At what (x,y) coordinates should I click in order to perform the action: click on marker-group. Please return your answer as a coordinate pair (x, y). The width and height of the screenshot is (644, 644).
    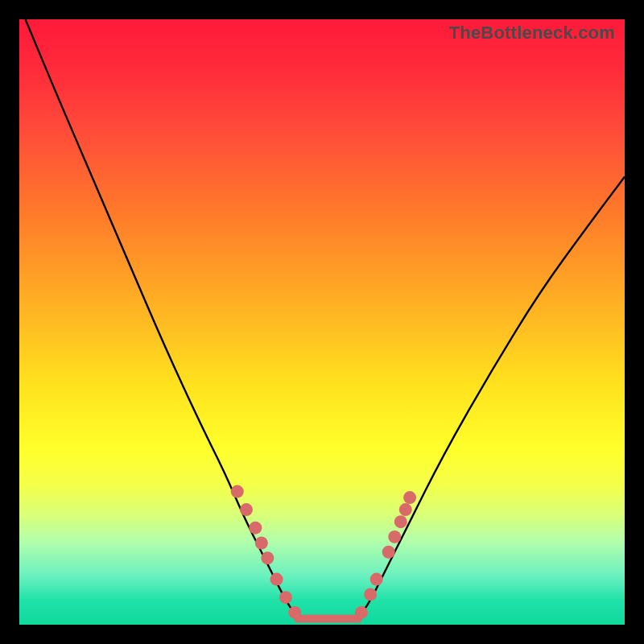
    Looking at the image, I should click on (324, 552).